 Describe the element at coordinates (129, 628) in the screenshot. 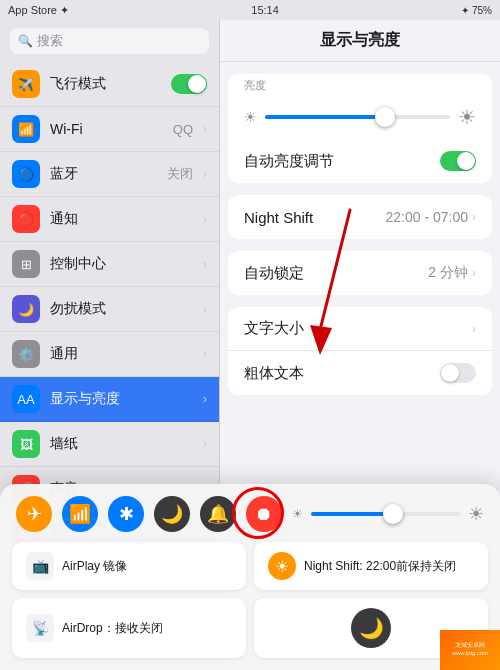

I see `airdrop-button: 📡 AirDrop：接收关闭` at that location.